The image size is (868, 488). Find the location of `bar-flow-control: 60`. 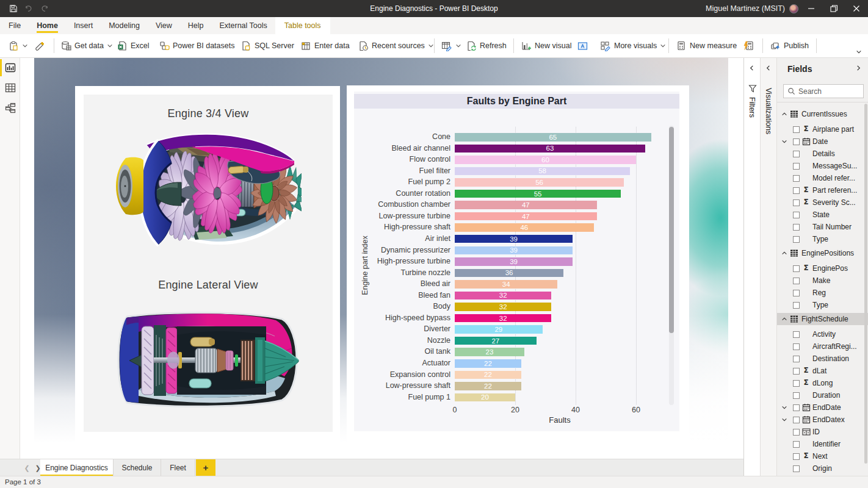

bar-flow-control: 60 is located at coordinates (546, 160).